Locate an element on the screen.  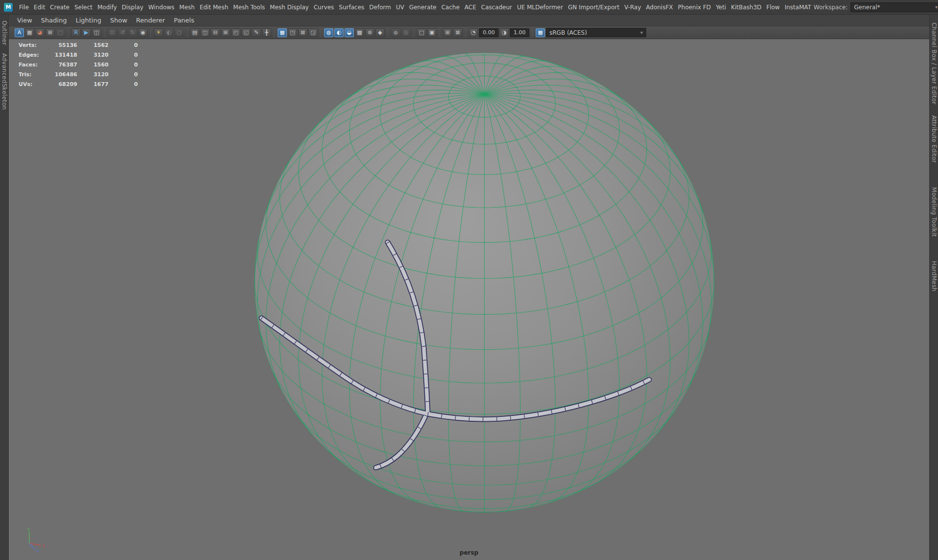
shadows-toggle-icon: ◆ is located at coordinates (380, 33).